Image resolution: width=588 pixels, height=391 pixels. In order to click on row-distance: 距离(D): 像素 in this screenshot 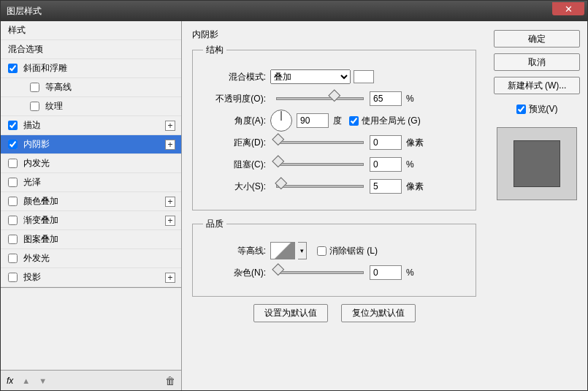, I will do `click(335, 143)`.